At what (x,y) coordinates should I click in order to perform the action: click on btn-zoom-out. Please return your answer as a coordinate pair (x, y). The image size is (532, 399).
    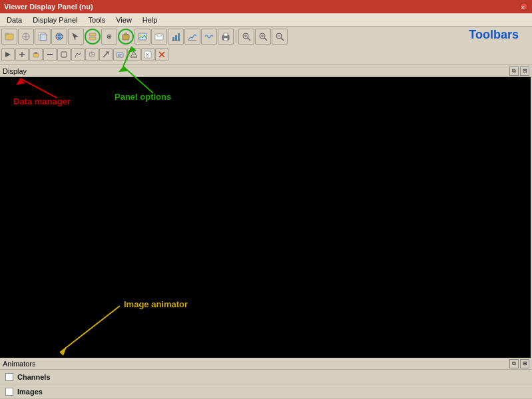
    Looking at the image, I should click on (280, 37).